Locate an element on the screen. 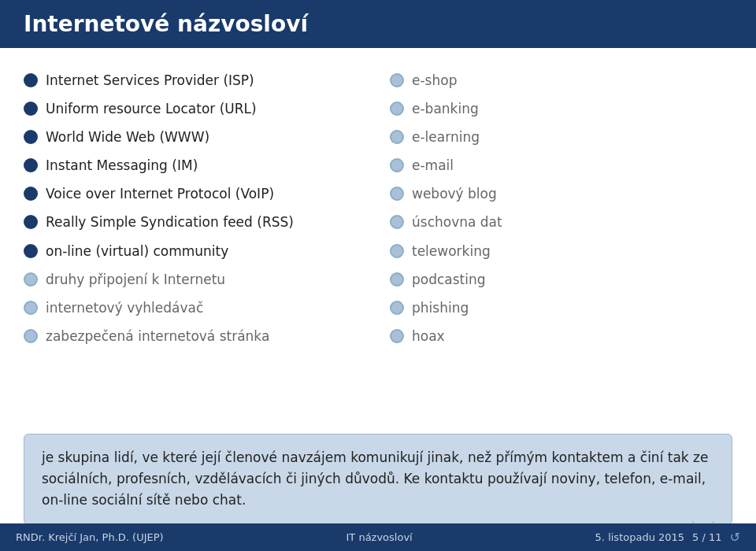 The width and height of the screenshot is (756, 551). list-item-text: e-mail is located at coordinates (433, 165).